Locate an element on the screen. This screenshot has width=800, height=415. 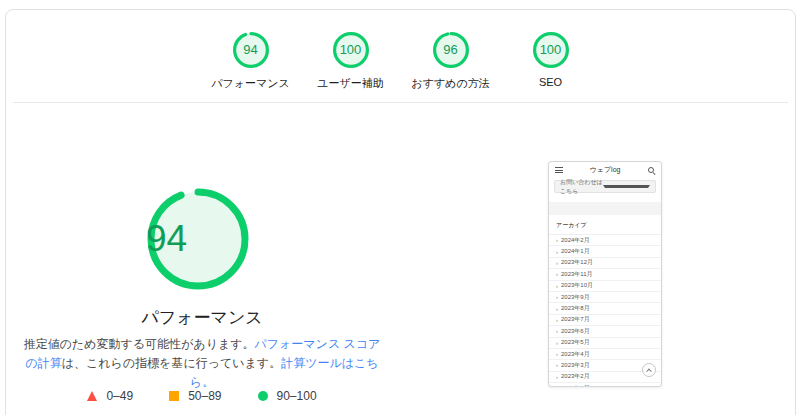
description-text: 推定値のため変動する可能性があります。 is located at coordinates (140, 344).